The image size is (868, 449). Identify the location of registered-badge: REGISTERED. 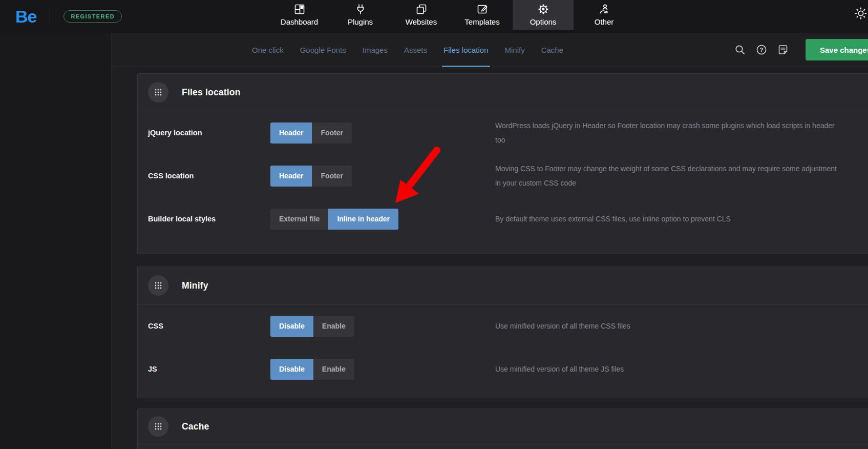
(93, 16).